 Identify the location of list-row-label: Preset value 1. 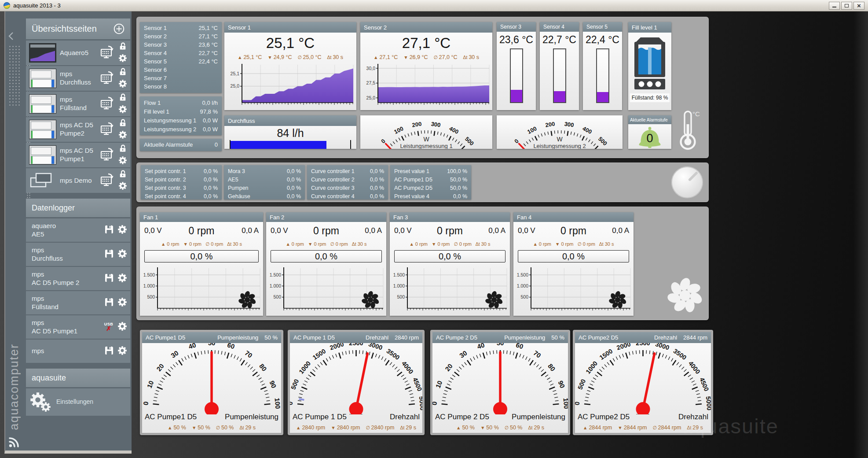
(412, 171).